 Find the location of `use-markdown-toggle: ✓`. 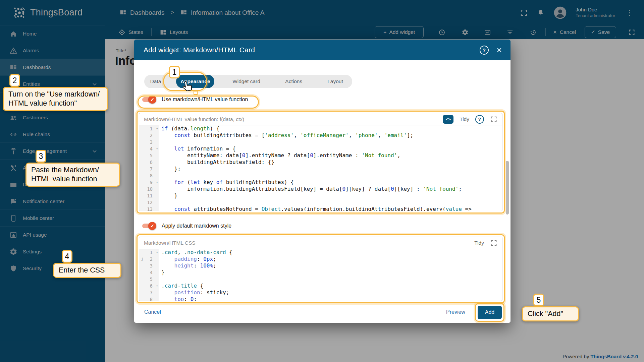

use-markdown-toggle: ✓ is located at coordinates (149, 100).